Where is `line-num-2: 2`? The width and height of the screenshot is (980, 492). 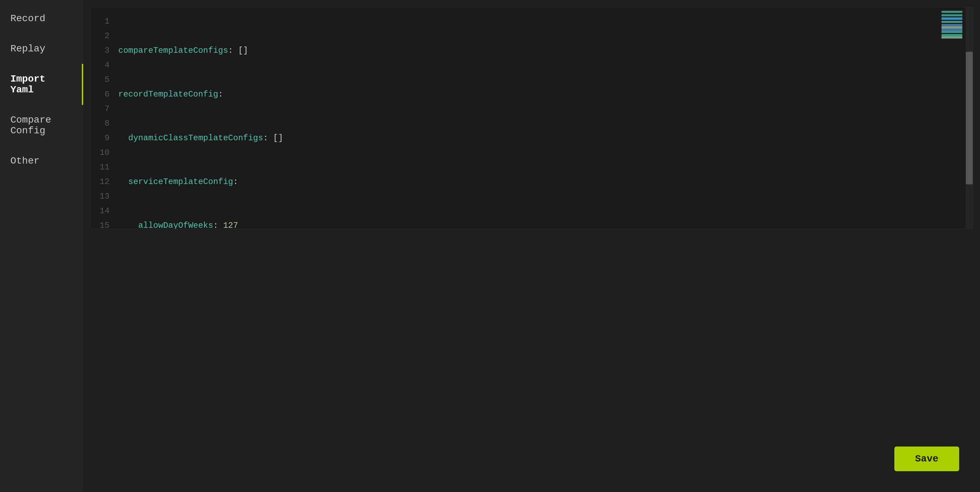
line-num-2: 2 is located at coordinates (103, 36).